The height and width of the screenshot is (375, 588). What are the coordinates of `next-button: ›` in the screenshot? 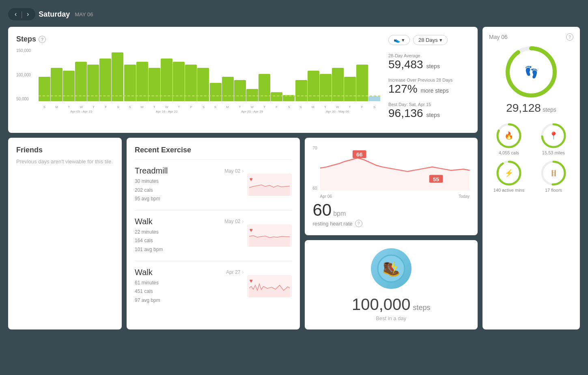 It's located at (28, 14).